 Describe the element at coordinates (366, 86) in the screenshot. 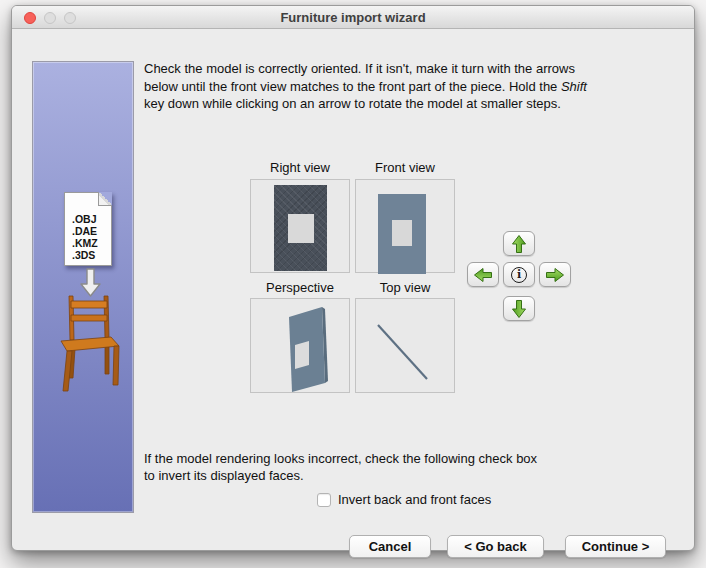

I see `orientation-instructions: Check the model is correctly oriented. I…` at that location.